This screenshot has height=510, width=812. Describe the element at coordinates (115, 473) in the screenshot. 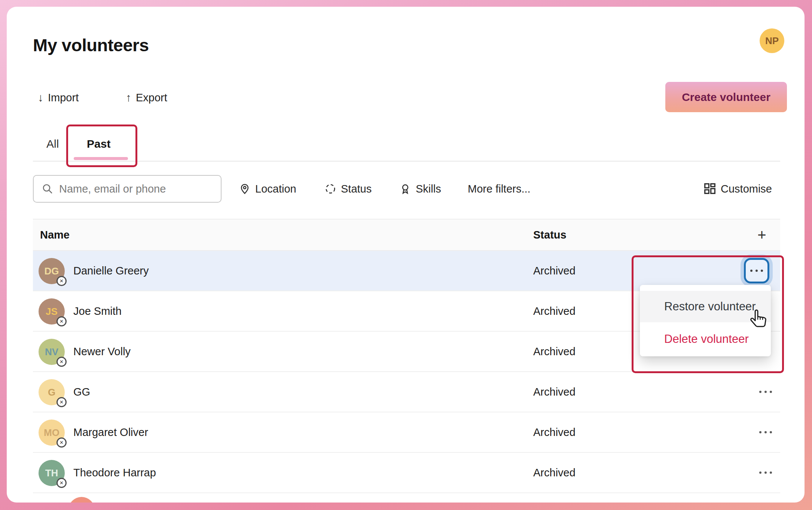

I see `volunteer-name: Theodore Harrap` at that location.